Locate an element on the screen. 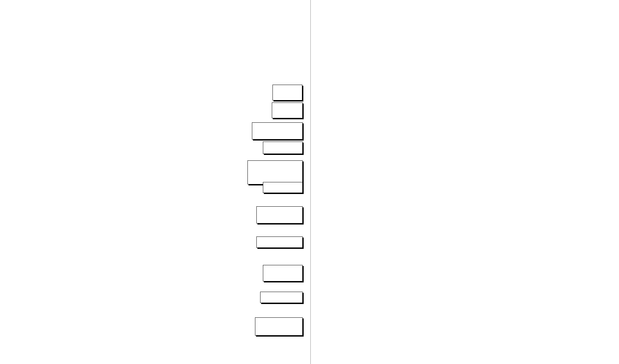 The width and height of the screenshot is (619, 364). inj-eff-bcm1-dot-swatch is located at coordinates (250, 172).